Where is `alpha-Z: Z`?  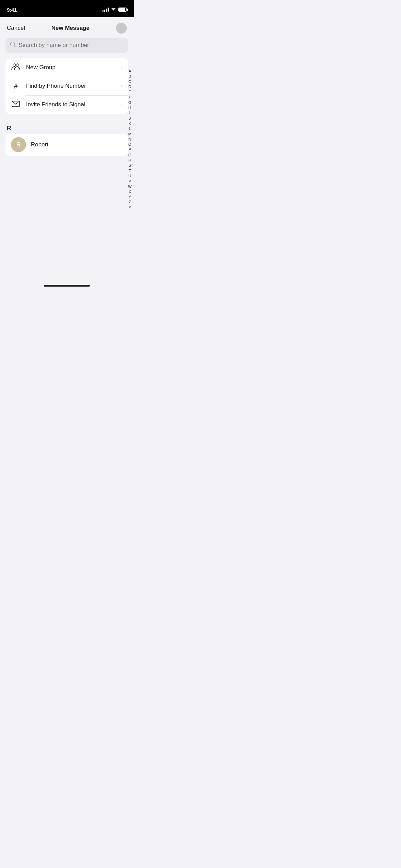 alpha-Z: Z is located at coordinates (130, 202).